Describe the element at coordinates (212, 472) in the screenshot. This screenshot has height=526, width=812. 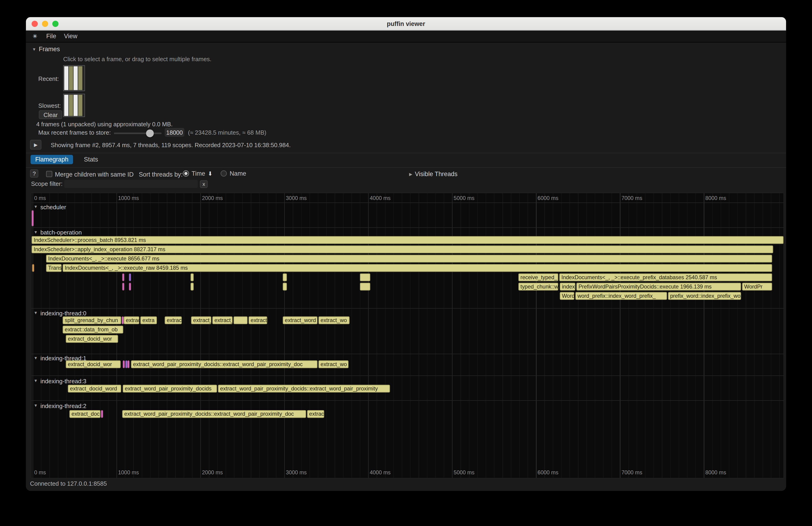
I see `time-tick-label: 2000 ms` at that location.